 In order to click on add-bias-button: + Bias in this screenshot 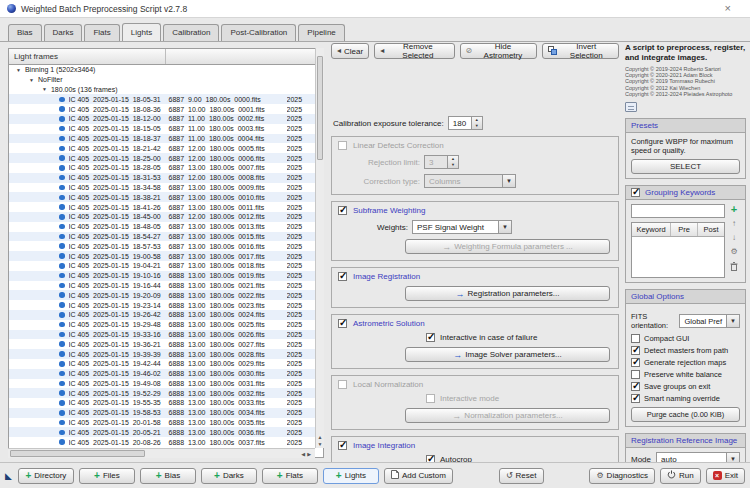, I will do `click(168, 476)`.